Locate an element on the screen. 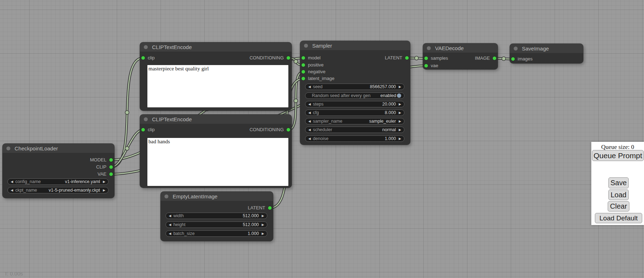 The image size is (644, 278). link-wire-clip-to-negative-encode is located at coordinates (127, 149).